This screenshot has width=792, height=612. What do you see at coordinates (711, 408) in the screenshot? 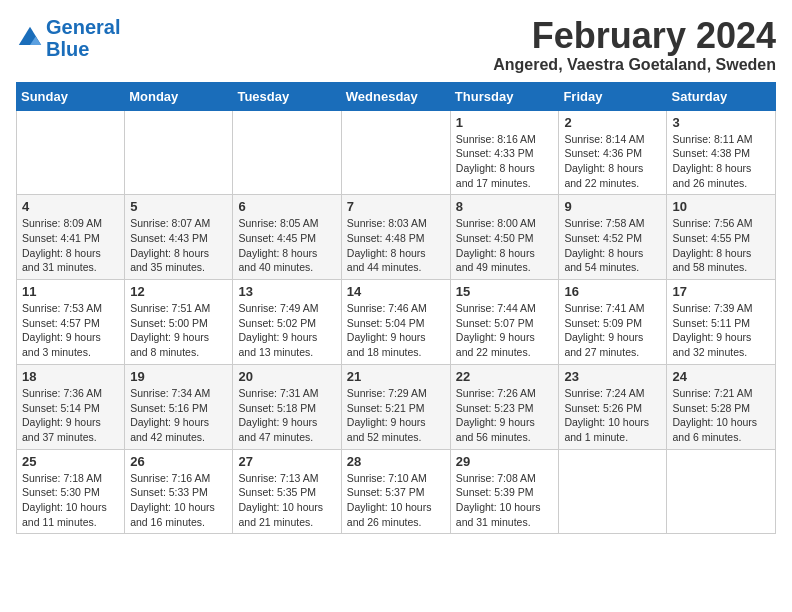
I see `cell-line: Sunset: 5:28 PM` at bounding box center [711, 408].